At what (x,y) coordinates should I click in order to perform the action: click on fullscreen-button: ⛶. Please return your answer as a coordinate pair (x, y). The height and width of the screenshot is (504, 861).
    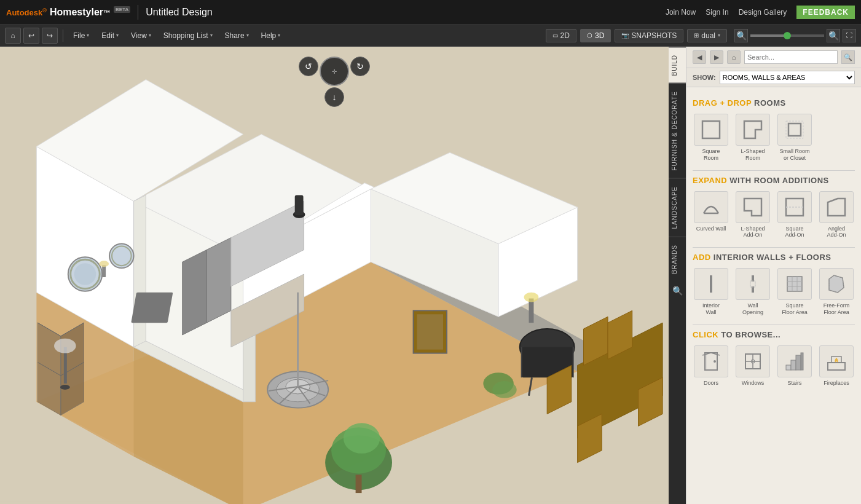
    Looking at the image, I should click on (849, 36).